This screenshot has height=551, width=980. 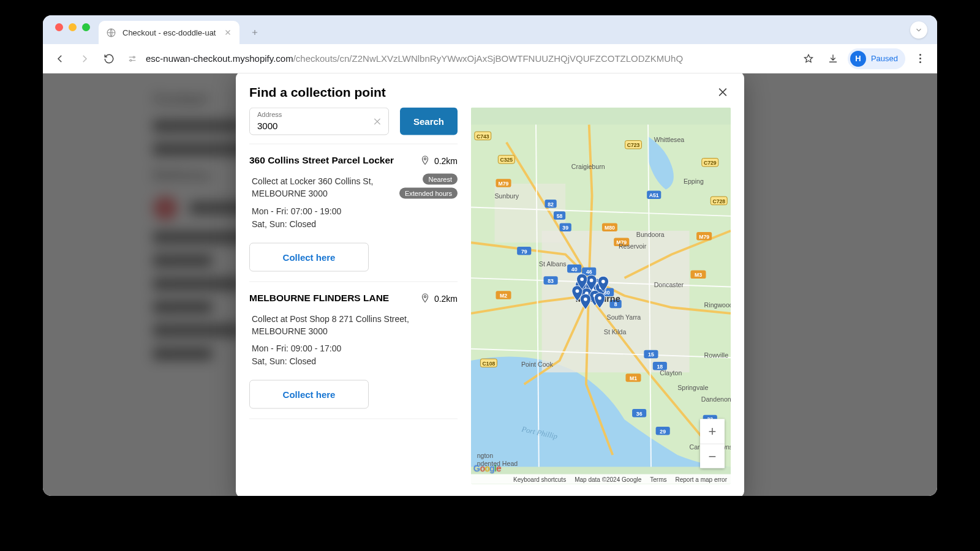 What do you see at coordinates (610, 228) in the screenshot?
I see `svg-text: M80` at bounding box center [610, 228].